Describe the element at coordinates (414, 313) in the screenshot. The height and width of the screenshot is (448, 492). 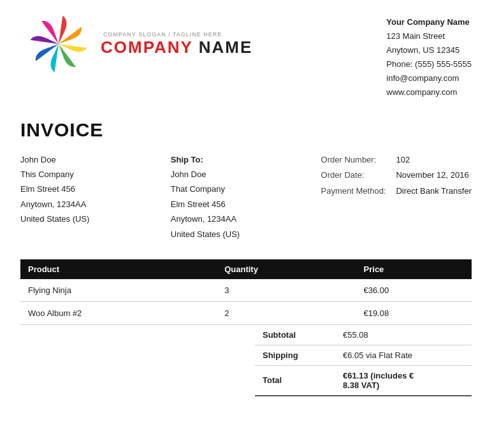
I see `product-price: €19.08` at that location.